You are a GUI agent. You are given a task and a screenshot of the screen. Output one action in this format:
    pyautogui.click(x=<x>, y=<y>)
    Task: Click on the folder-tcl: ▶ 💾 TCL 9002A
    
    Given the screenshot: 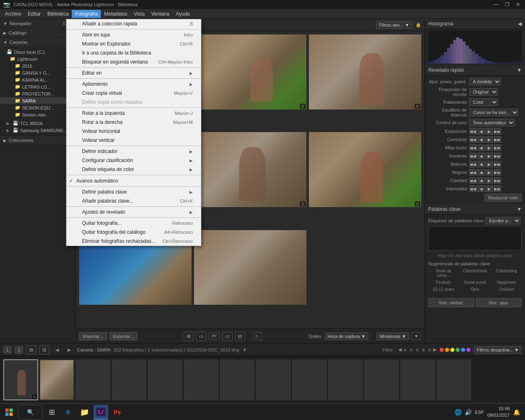 What is the action you would take?
    pyautogui.click(x=38, y=123)
    